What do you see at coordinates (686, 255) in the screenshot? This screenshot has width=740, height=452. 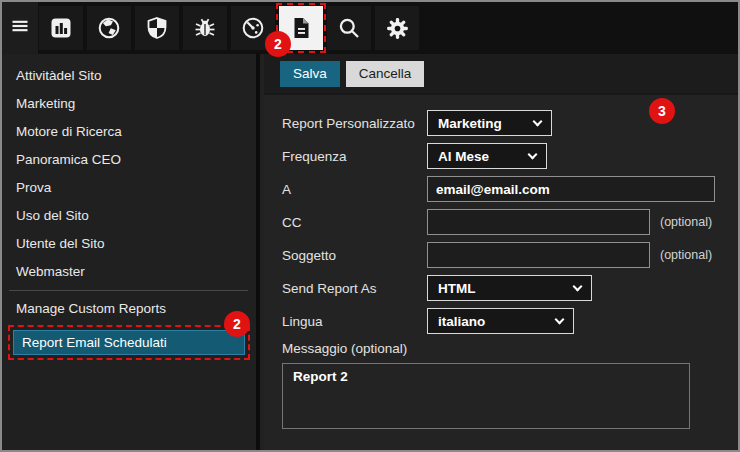 I see `subject-optional-hint: (optional)` at bounding box center [686, 255].